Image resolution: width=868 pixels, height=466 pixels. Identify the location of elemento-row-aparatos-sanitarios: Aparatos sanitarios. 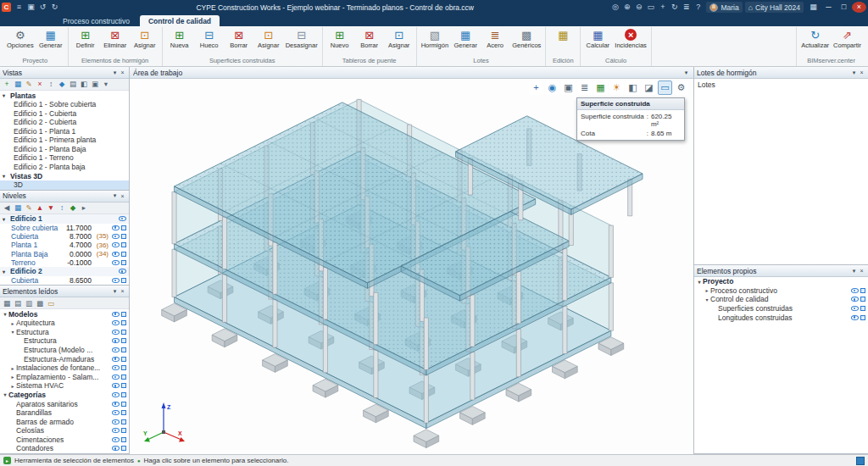
(64, 403).